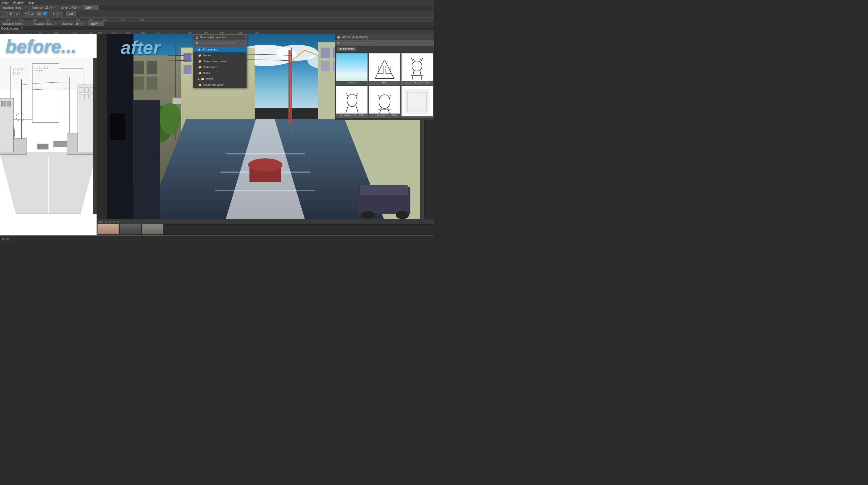 The width and height of the screenshot is (868, 485). I want to click on tool-select: ⬚, so click(4, 14).